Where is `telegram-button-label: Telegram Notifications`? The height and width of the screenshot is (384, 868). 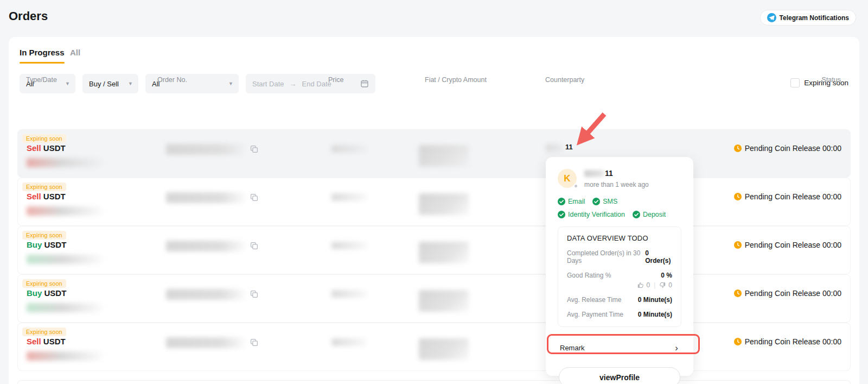
telegram-button-label: Telegram Notifications is located at coordinates (814, 18).